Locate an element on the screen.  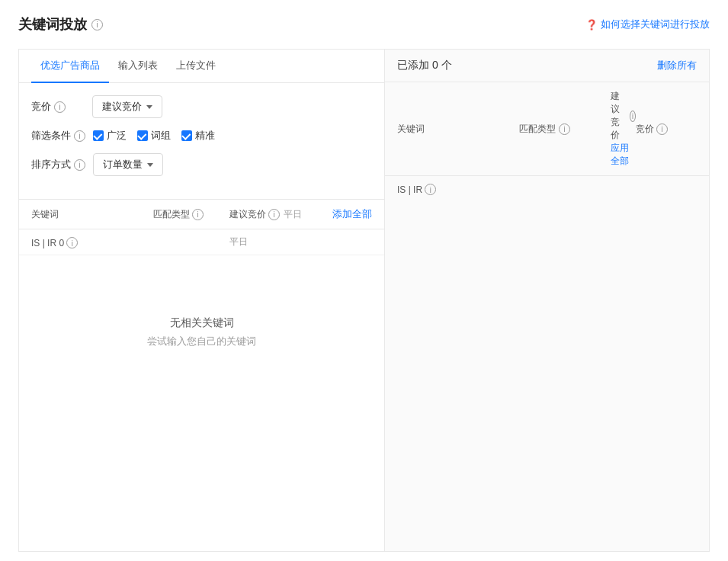
chevron-down-icon is located at coordinates (149, 107).